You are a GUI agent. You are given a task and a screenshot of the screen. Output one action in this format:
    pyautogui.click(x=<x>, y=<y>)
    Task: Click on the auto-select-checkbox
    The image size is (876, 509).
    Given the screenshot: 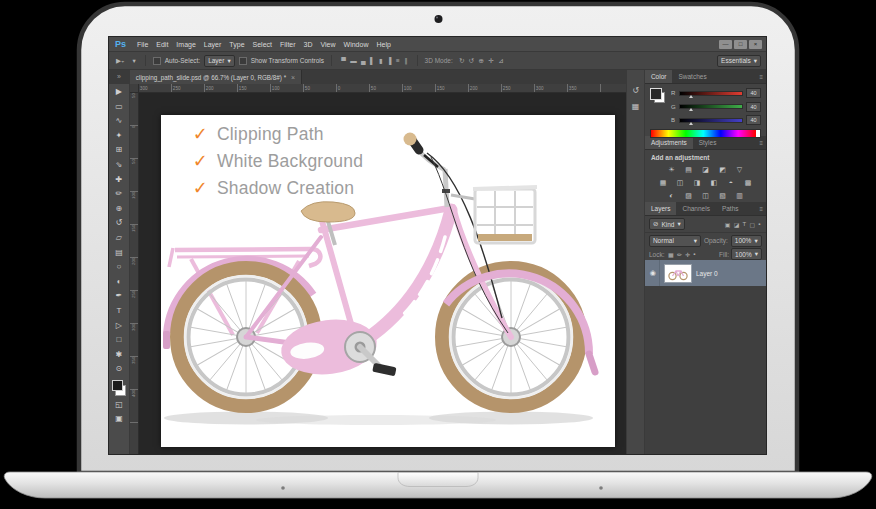 What is the action you would take?
    pyautogui.click(x=157, y=61)
    